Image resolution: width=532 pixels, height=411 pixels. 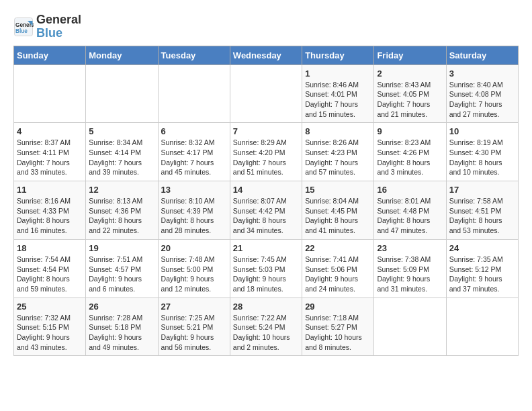 I want to click on day-info: Sunrise: 7:22 AMSunset: 5:24 PMDaylight:…, so click(x=266, y=333).